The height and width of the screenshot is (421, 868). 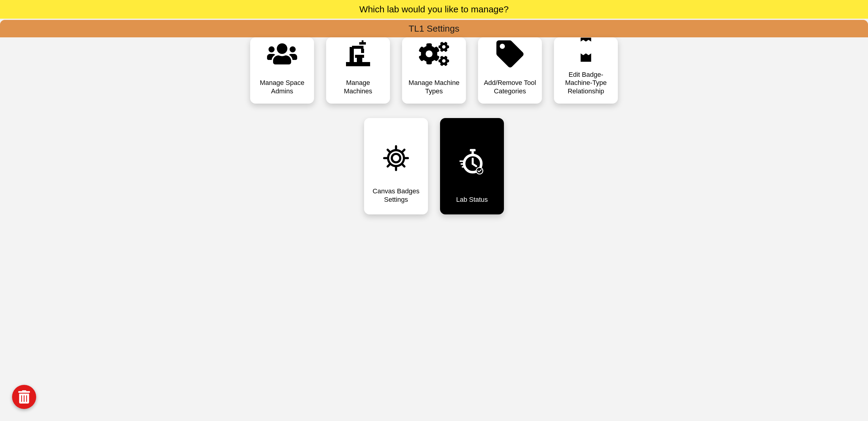 I want to click on stopwatch-check-icon, so click(x=472, y=162).